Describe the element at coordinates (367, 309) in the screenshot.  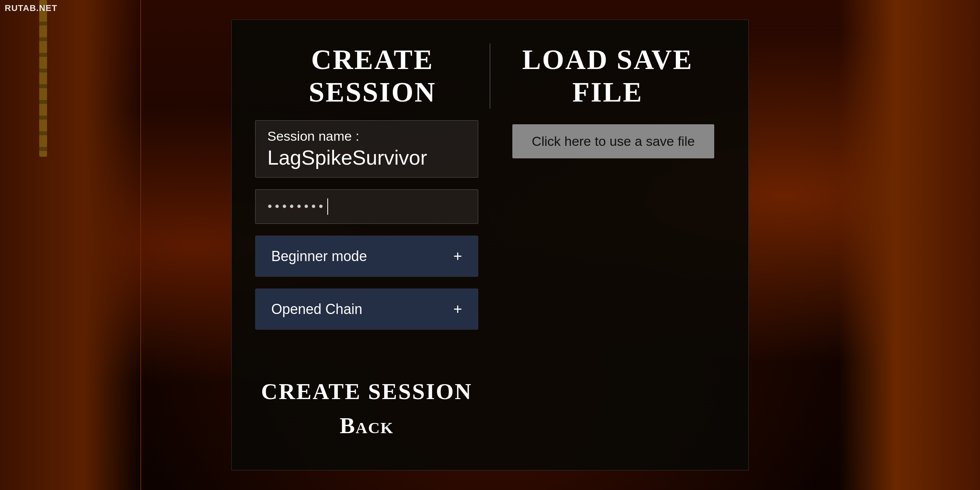
I see `opened-chain-button: Opened Chain +` at that location.